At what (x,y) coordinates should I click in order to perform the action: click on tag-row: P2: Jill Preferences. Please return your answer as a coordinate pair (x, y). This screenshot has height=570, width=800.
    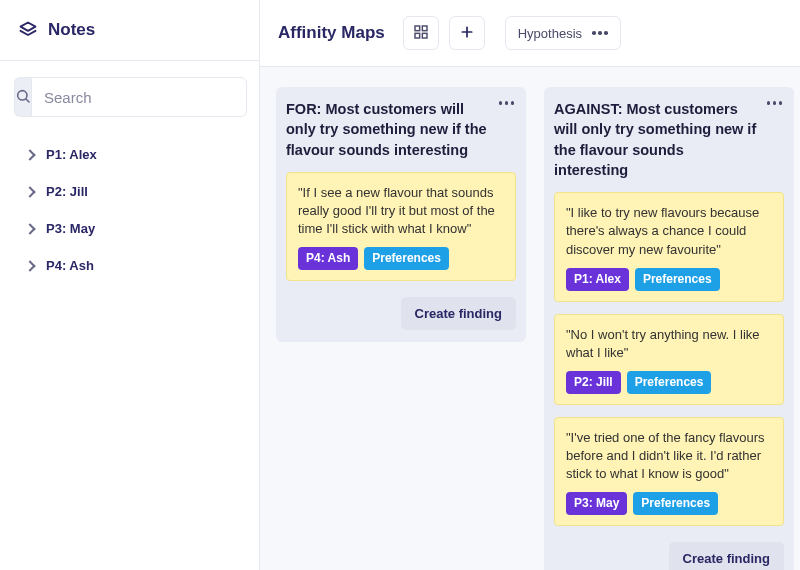
    Looking at the image, I should click on (669, 382).